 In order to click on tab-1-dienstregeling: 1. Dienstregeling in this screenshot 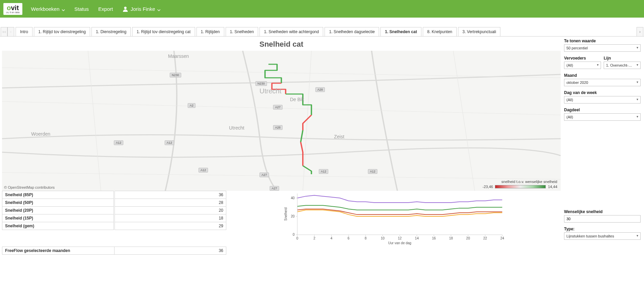, I will do `click(111, 32)`.